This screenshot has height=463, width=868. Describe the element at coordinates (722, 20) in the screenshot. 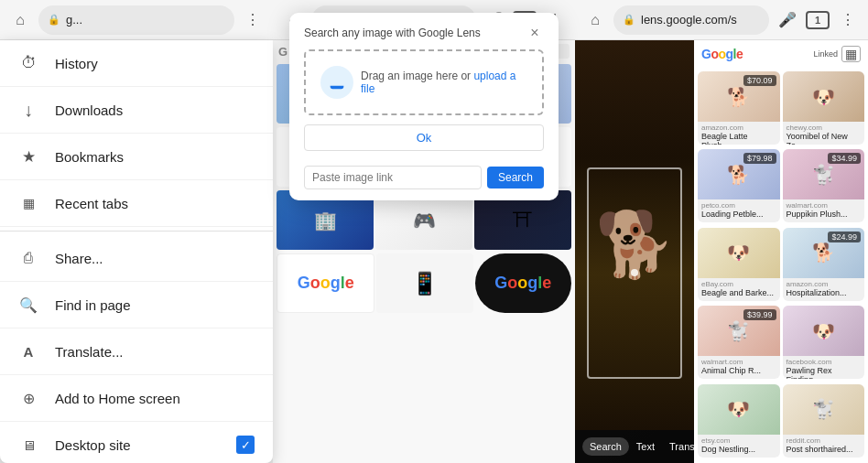

I see `browser-bar-3: ⌂ 🔒 lens.google.com/s 🎤 1 ⋮` at that location.